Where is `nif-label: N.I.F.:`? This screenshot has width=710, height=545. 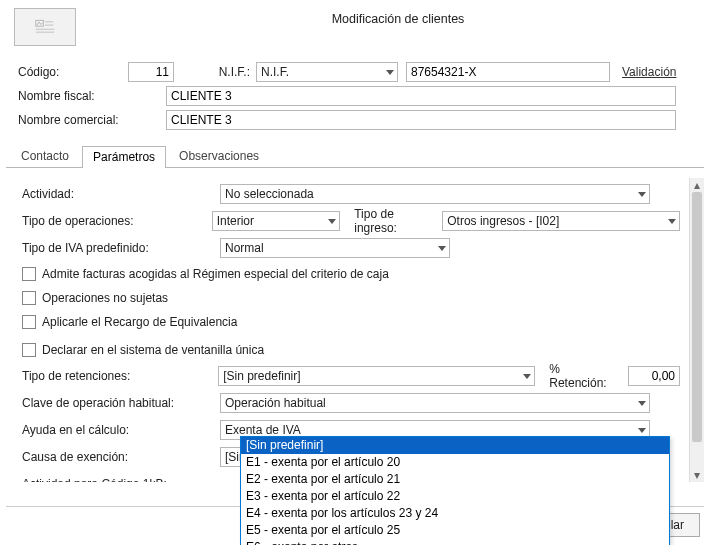 nif-label: N.I.F.: is located at coordinates (226, 72).